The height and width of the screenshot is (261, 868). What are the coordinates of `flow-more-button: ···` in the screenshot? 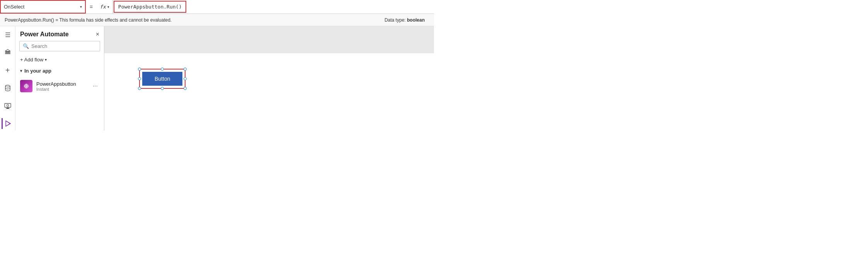 It's located at (95, 86).